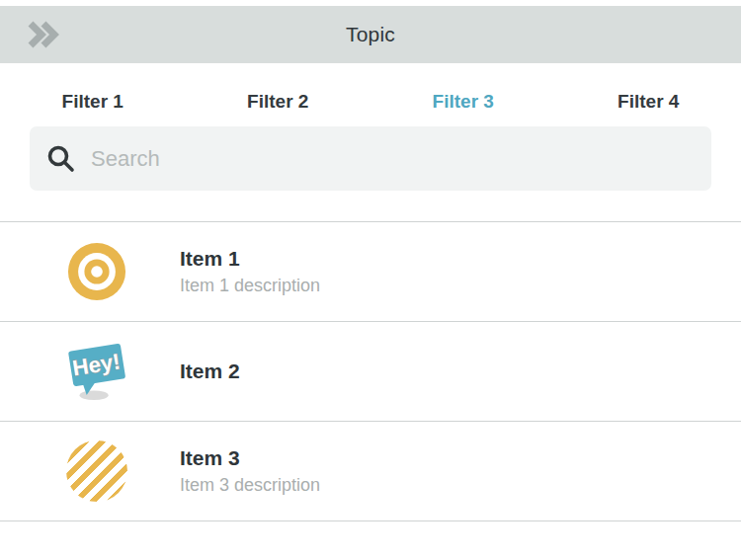 The width and height of the screenshot is (741, 560). What do you see at coordinates (279, 102) in the screenshot?
I see `filter-tab-2: Filter 2` at bounding box center [279, 102].